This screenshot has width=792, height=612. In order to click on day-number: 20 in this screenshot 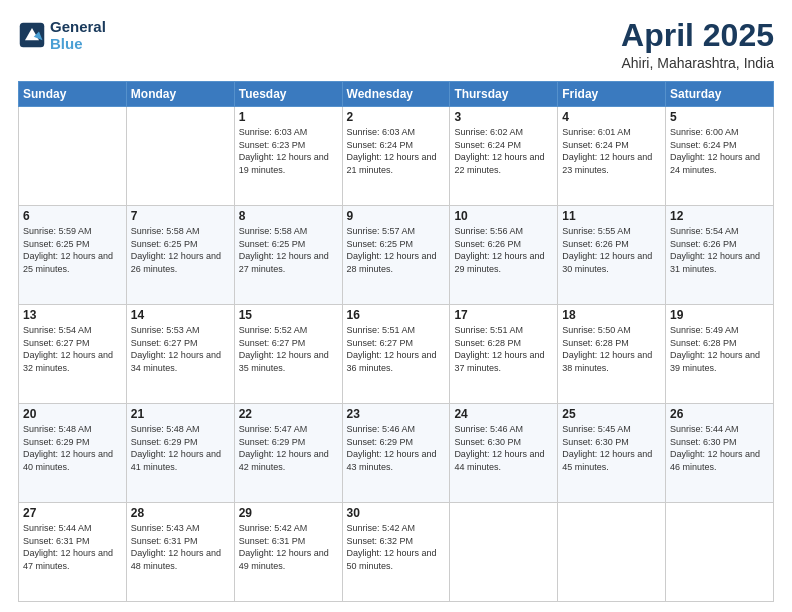, I will do `click(72, 414)`.